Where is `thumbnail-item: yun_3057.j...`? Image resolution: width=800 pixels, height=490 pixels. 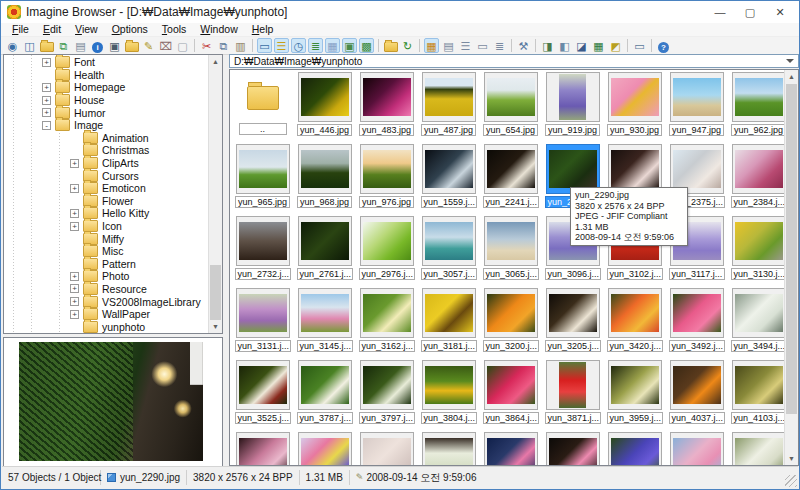 thumbnail-item: yun_3057.j... is located at coordinates (448, 252).